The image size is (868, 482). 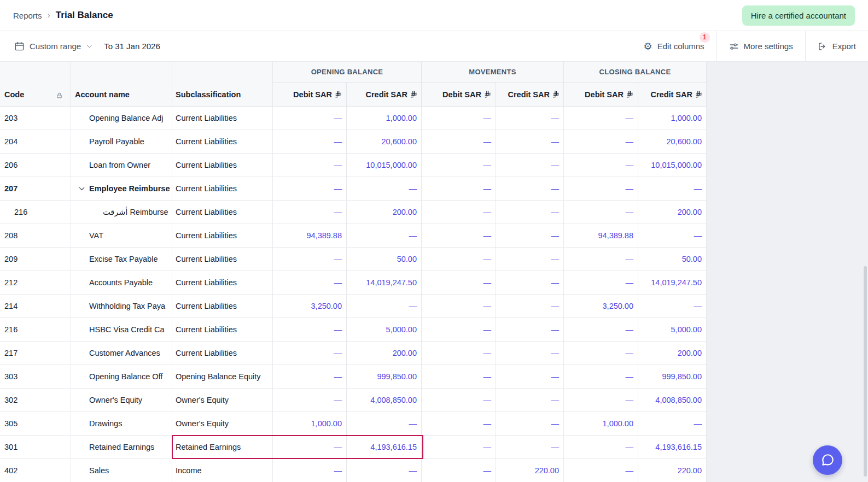 I want to click on cell-closing-credit: 200.00, so click(x=673, y=353).